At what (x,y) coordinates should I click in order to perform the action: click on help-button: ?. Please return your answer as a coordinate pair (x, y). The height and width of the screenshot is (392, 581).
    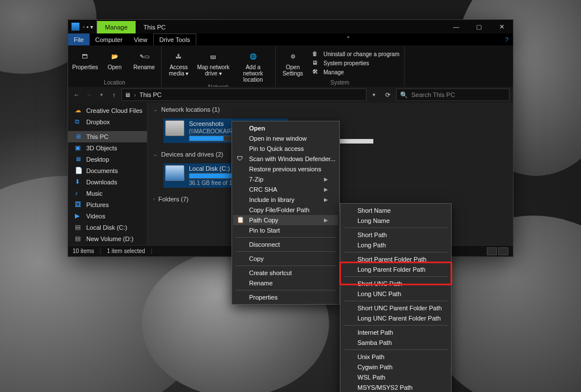
    Looking at the image, I should click on (507, 40).